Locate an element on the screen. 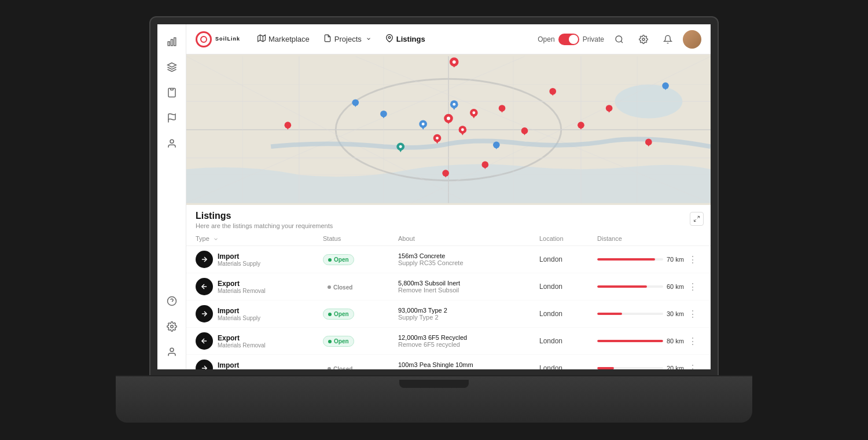 The height and width of the screenshot is (440, 868). notifications-button is located at coordinates (668, 39).